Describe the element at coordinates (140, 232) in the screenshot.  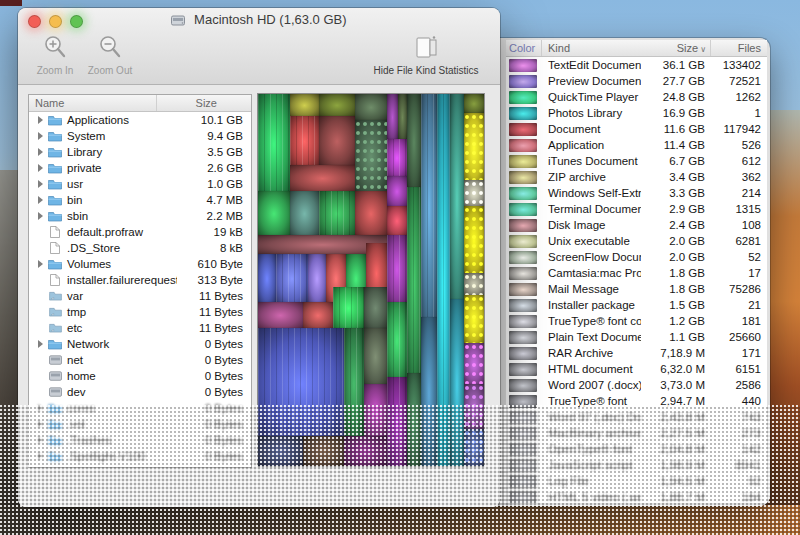
I see `tree-row: default.profraw19 kB` at that location.